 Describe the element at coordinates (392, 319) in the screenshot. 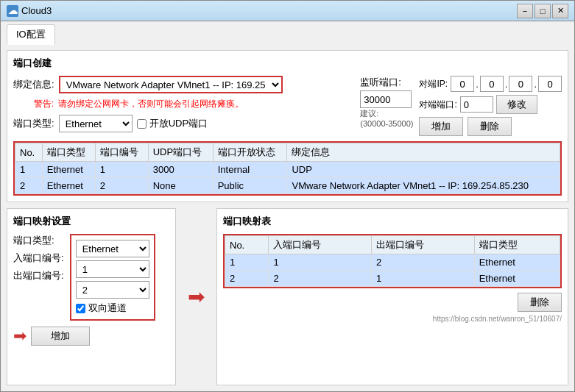

I see `watermark: https://blog.csdn.net/wanron_51/10607/` at that location.